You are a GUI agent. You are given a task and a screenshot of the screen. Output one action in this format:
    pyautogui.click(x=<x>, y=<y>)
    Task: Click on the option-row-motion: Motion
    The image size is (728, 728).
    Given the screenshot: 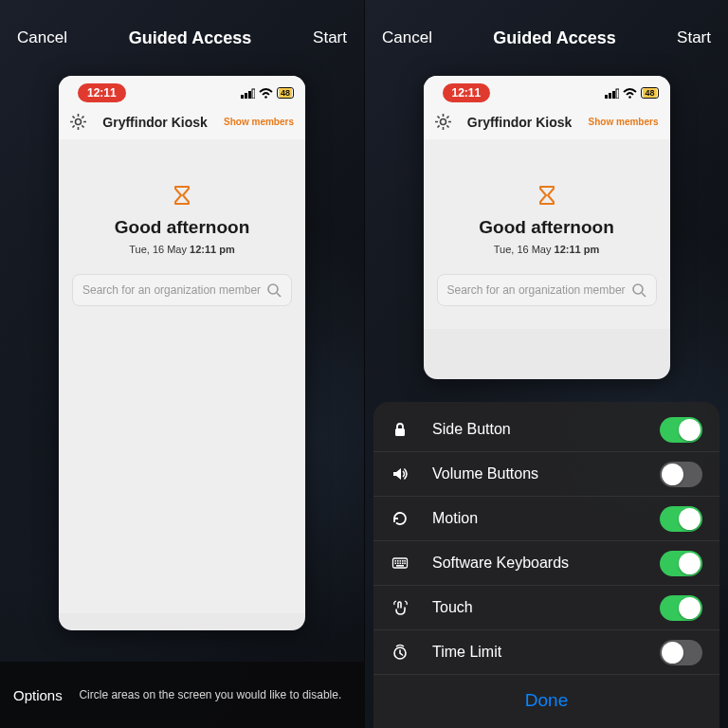 What is the action you would take?
    pyautogui.click(x=546, y=519)
    